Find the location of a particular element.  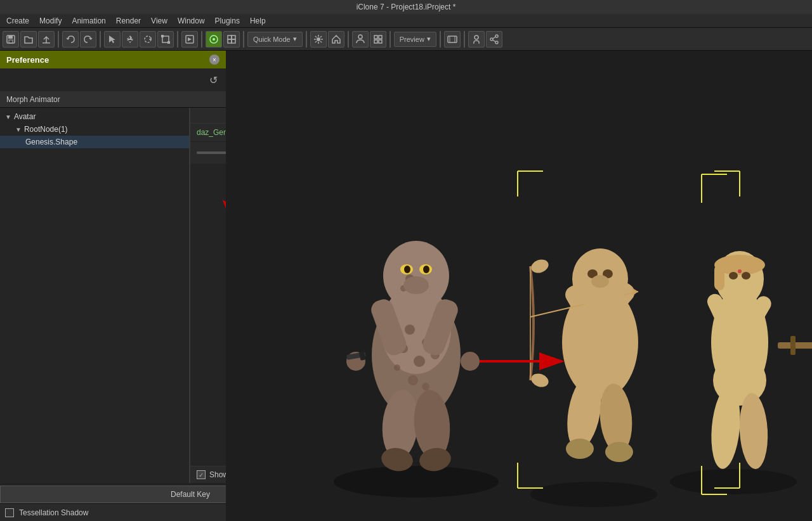

genesis-label: Genesis.Shape is located at coordinates (51, 142).